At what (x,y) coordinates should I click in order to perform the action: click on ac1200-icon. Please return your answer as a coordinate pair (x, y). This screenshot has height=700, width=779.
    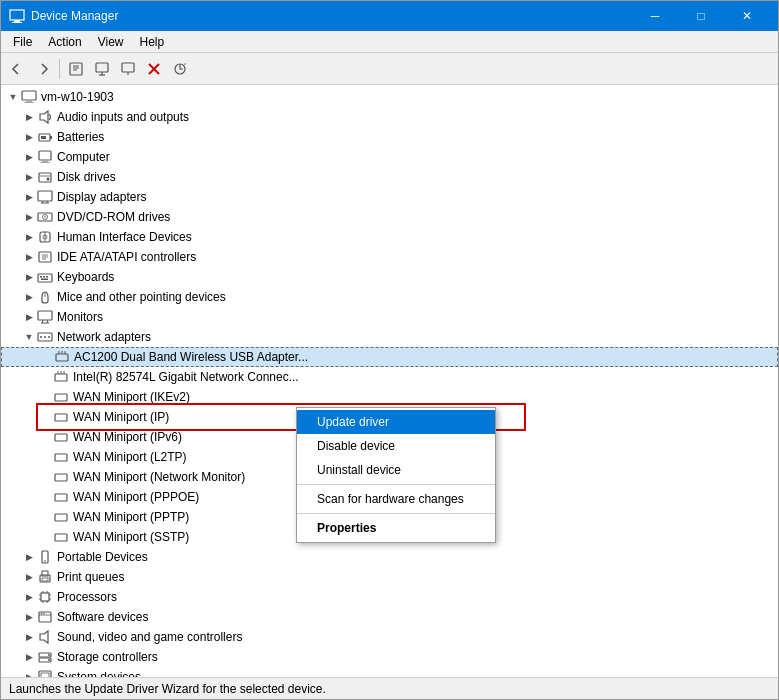
    Looking at the image, I should click on (62, 357).